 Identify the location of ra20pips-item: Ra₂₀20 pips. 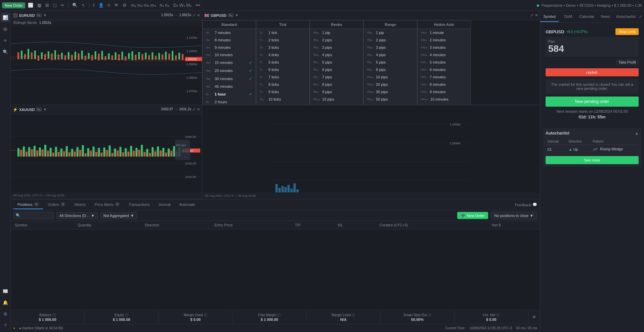
(390, 84).